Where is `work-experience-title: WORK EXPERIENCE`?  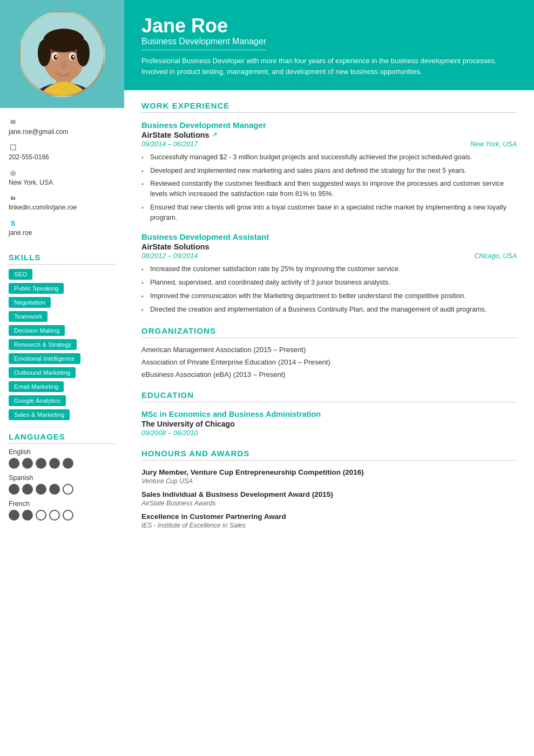 work-experience-title: WORK EXPERIENCE is located at coordinates (329, 107).